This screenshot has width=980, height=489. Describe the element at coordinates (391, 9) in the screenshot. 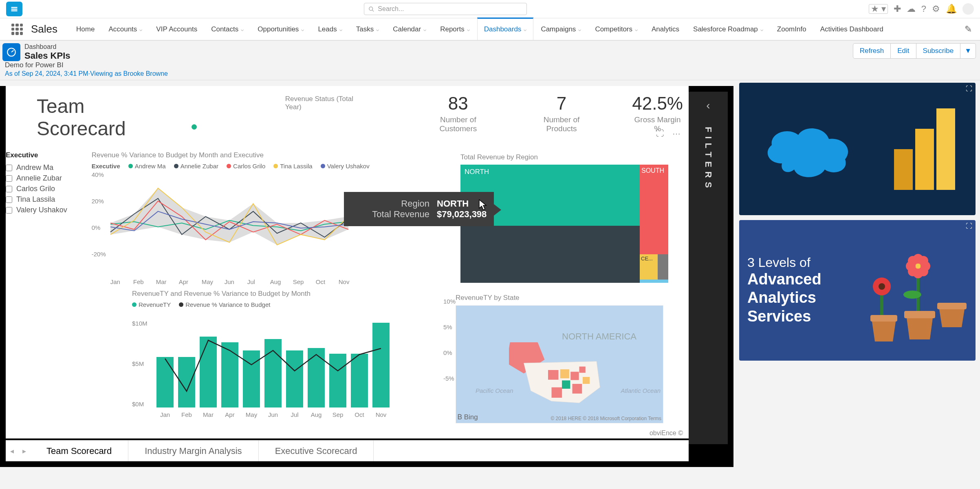

I see `search-placeholder: Search...` at that location.